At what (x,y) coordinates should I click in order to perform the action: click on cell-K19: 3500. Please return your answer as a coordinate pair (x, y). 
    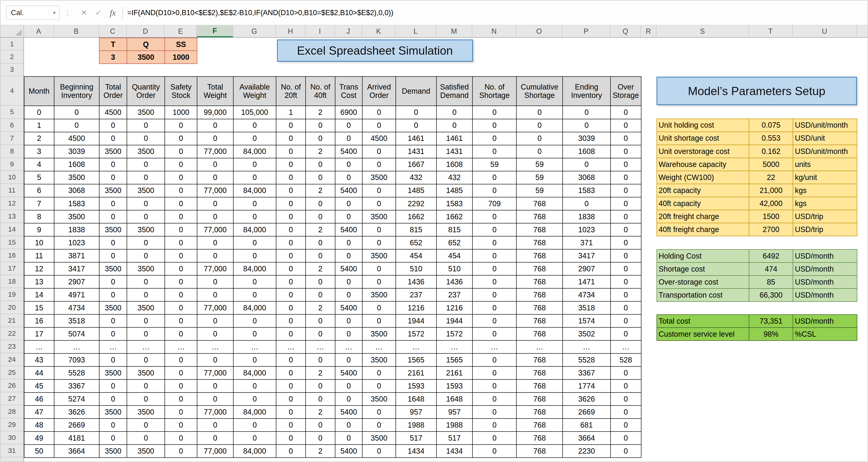
    Looking at the image, I should click on (379, 295).